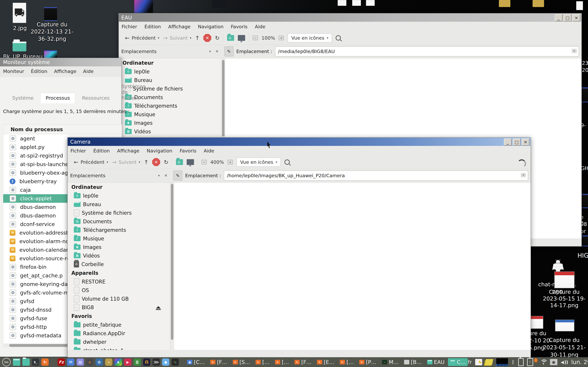 The image size is (588, 367). What do you see at coordinates (139, 51) in the screenshot?
I see `sidebar-title: Emplacements` at bounding box center [139, 51].